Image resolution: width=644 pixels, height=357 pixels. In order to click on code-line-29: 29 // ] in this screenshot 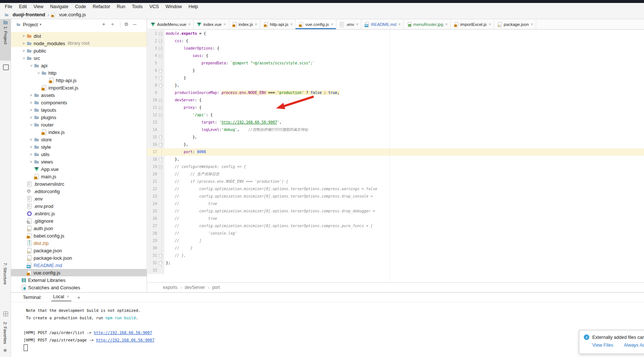, I will do `click(396, 241)`.